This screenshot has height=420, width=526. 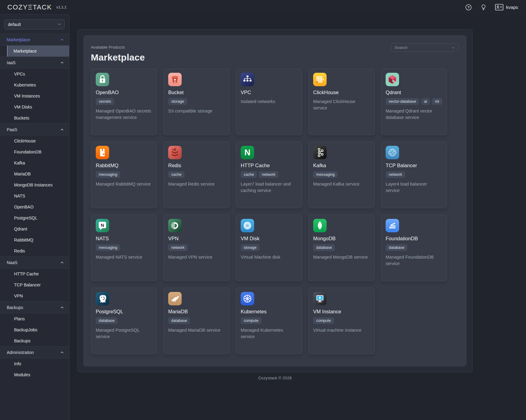 I want to click on sidebar-item-vpn: VPN, so click(x=35, y=296).